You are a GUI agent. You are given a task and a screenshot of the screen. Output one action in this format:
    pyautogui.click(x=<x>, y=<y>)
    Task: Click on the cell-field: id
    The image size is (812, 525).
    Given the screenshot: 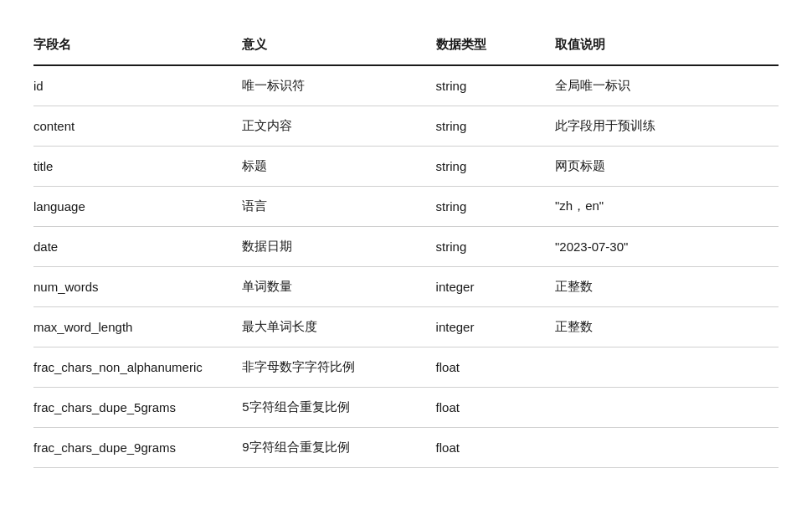 What is the action you would take?
    pyautogui.click(x=137, y=85)
    